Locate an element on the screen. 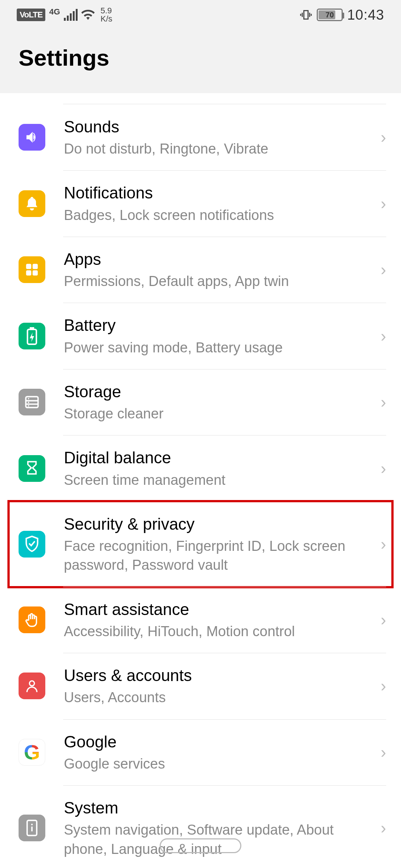  battery-icon: 70 is located at coordinates (330, 15).